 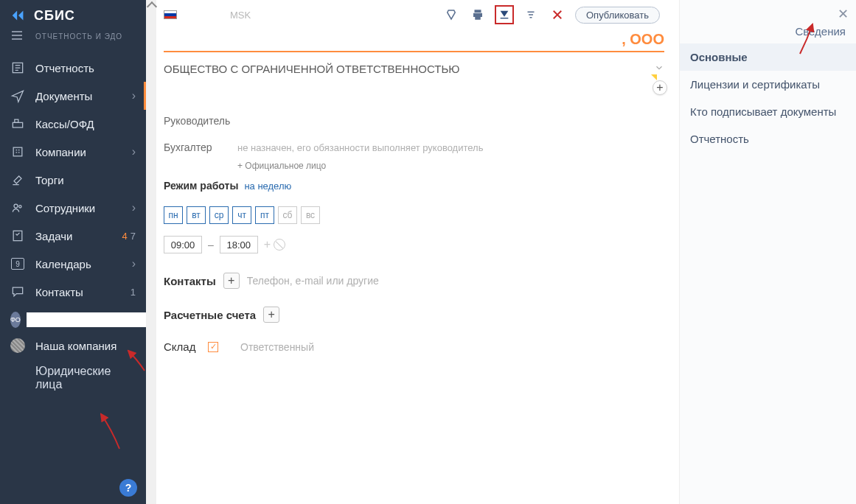 I want to click on add-button: +, so click(x=660, y=88).